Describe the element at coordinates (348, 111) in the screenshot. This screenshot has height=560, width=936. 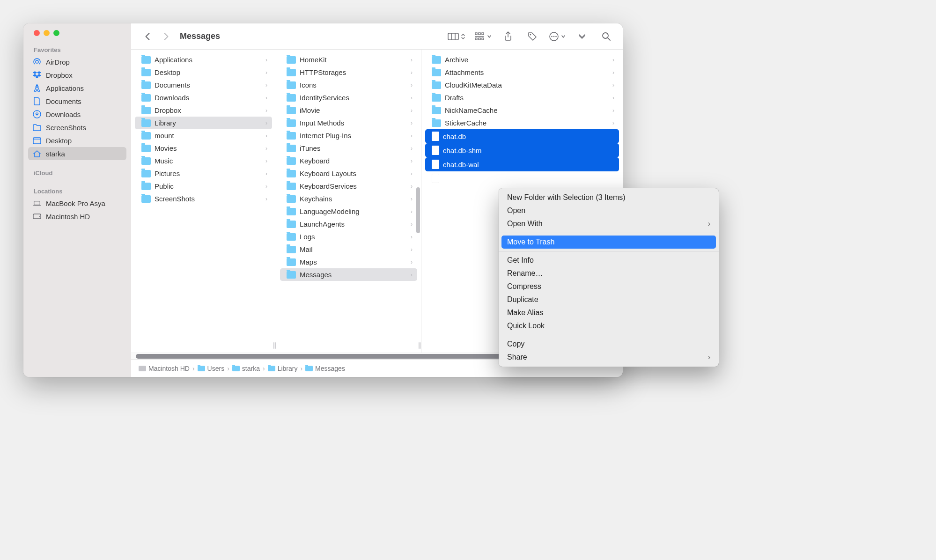
I see `folder-row-imovie: iMovie›` at that location.